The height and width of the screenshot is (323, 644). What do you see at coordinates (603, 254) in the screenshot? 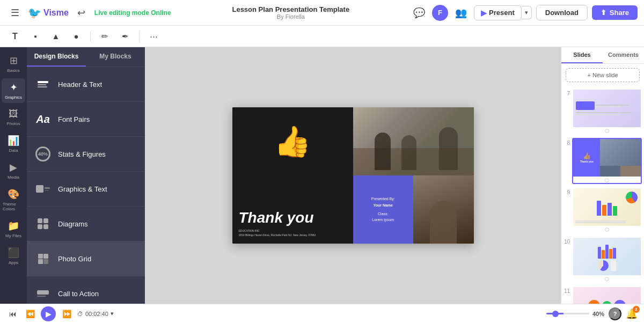
I see `t10-b2` at bounding box center [603, 254].